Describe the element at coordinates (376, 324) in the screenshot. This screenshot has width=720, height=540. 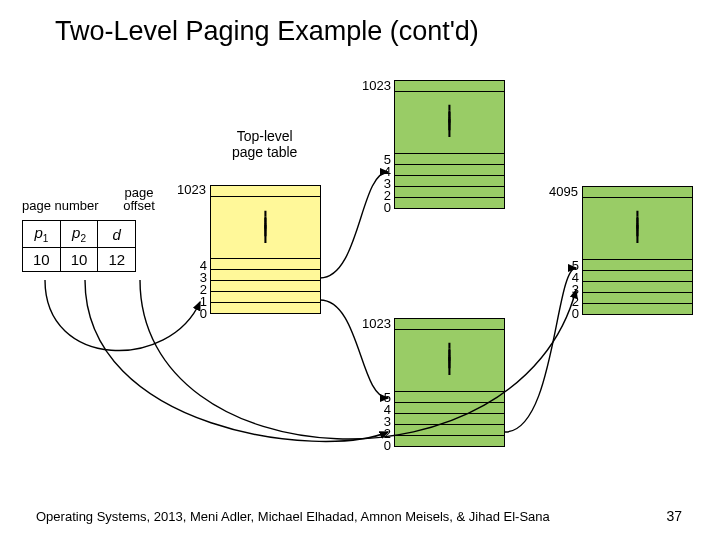
I see `inner-bot-1023: 1023` at that location.